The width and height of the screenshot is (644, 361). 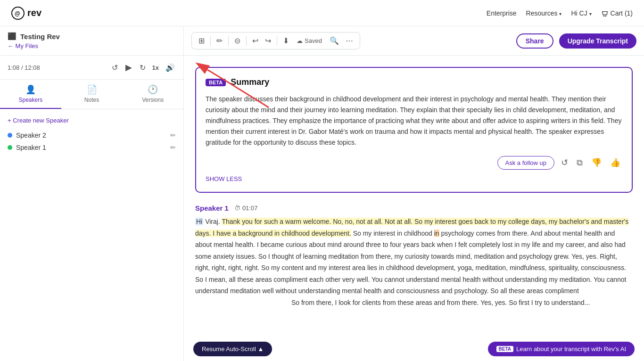 I want to click on speaker-1-info: Speaker 1, so click(x=27, y=148).